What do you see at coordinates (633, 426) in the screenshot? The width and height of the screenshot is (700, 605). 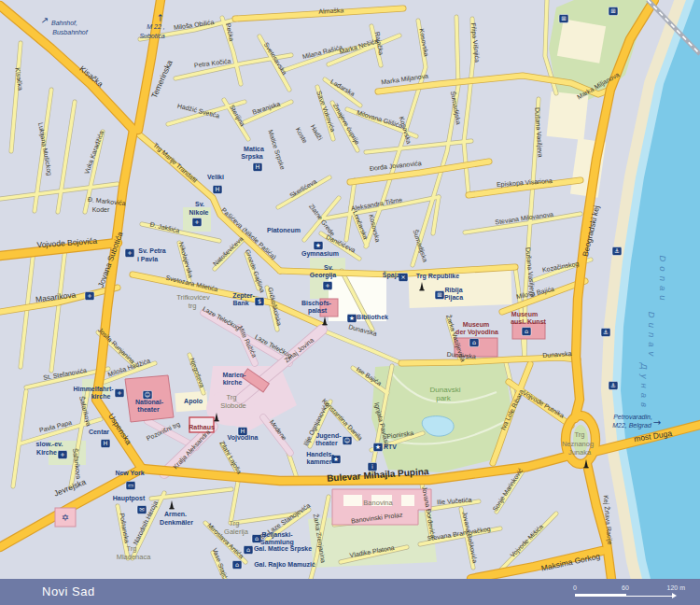 I see `poi-label: M22, Belgrad` at bounding box center [633, 426].